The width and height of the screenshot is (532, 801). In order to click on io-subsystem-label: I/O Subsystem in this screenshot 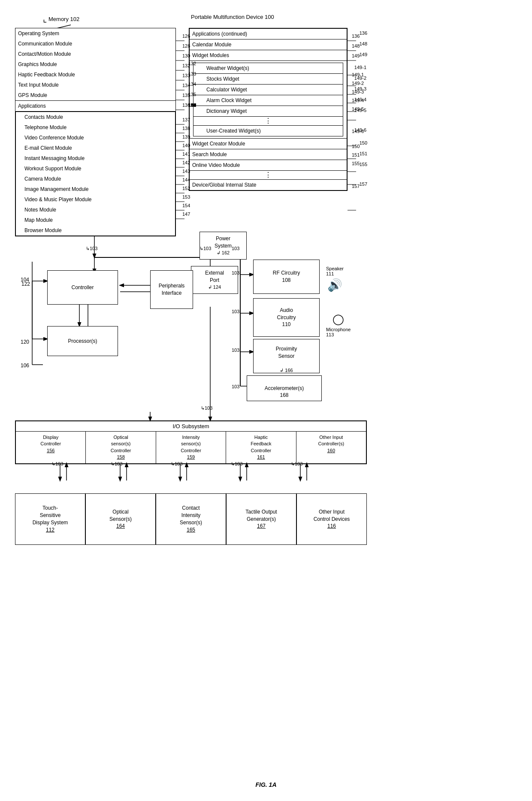, I will do `click(191, 426)`.